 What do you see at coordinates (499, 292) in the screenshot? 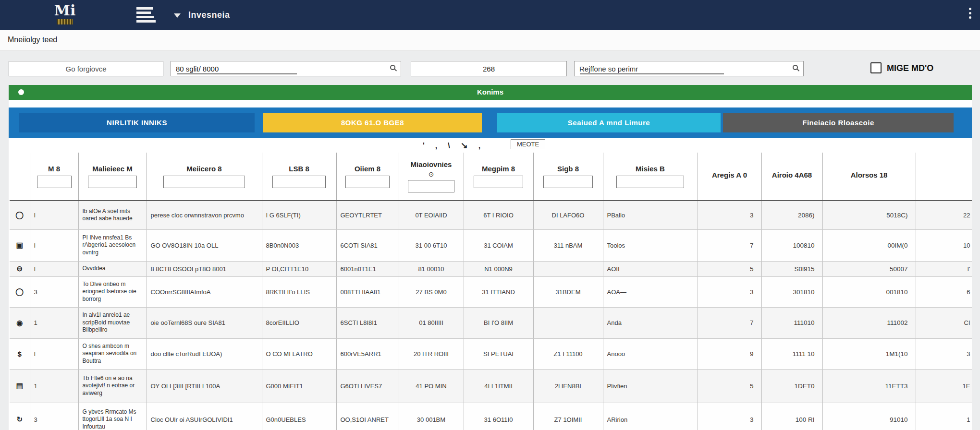
I see `cell-megpim: 31 ITTIAND` at bounding box center [499, 292].